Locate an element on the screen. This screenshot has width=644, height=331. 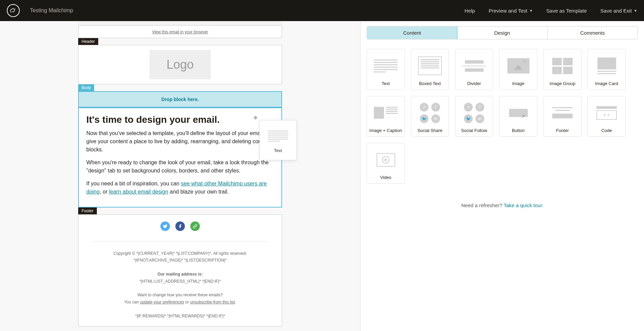
block-button: Button is located at coordinates (518, 116).